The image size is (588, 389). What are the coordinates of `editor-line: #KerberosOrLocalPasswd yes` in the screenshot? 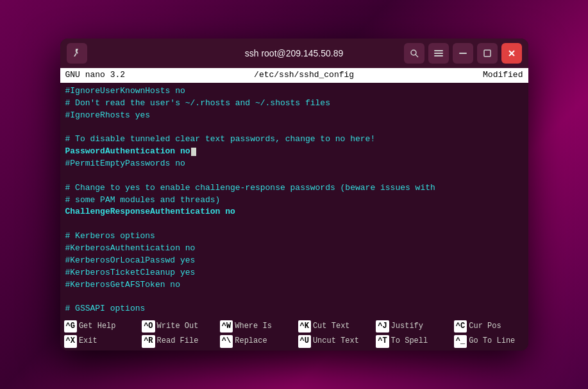 It's located at (294, 261).